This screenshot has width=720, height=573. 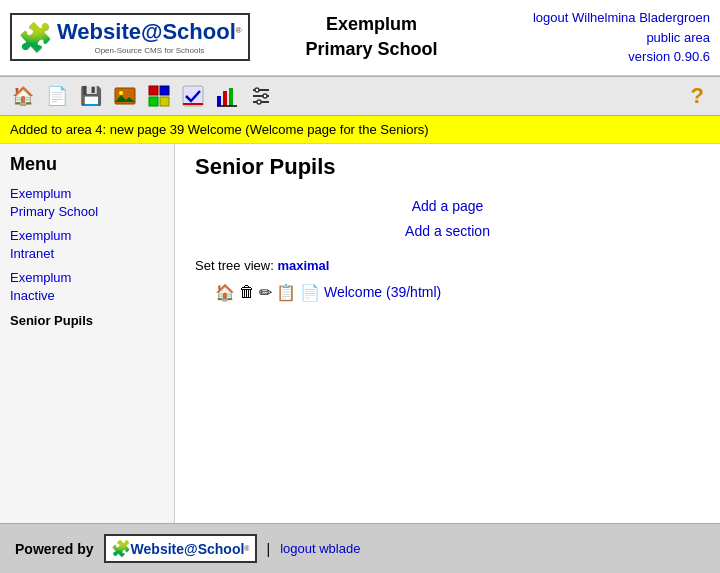 What do you see at coordinates (152, 32) in the screenshot?
I see `logo-at-symbol: @` at bounding box center [152, 32].